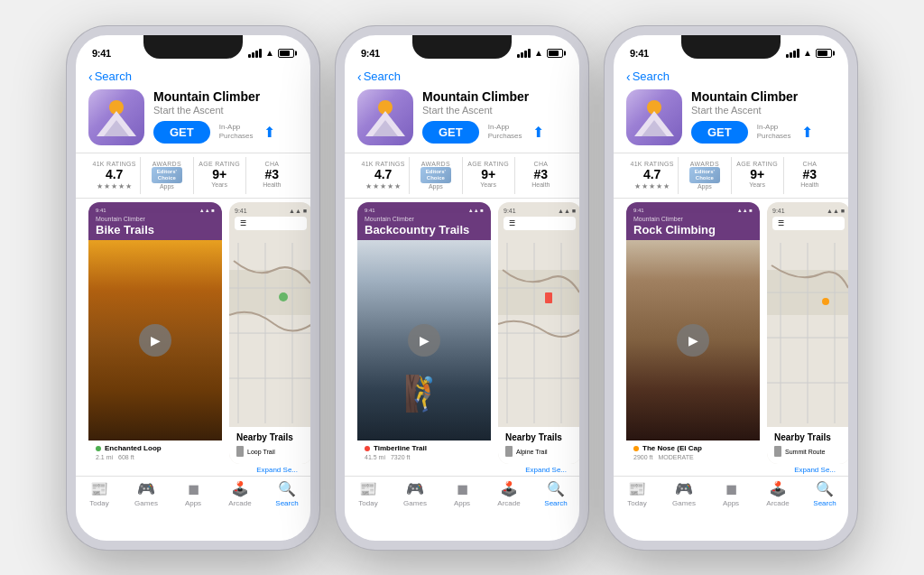 The height and width of the screenshot is (575, 924). What do you see at coordinates (287, 494) in the screenshot?
I see `tab-search-1: 🔍 Search` at bounding box center [287, 494].